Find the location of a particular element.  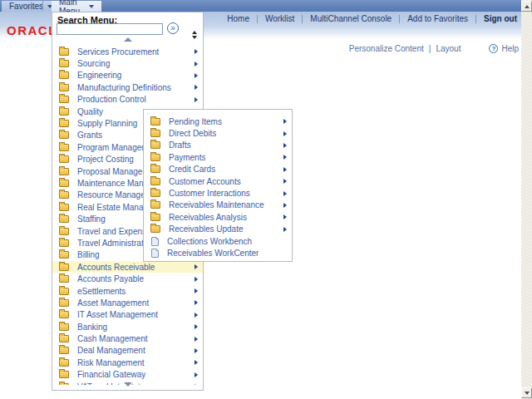

menu-item-label: Billing is located at coordinates (88, 254).